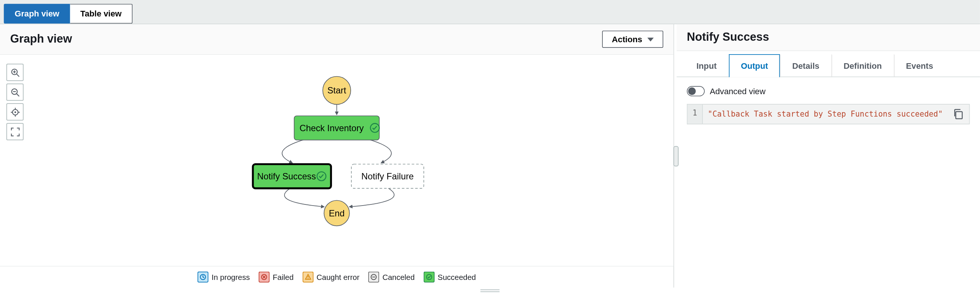 The image size is (980, 293). What do you see at coordinates (862, 65) in the screenshot?
I see `tab-definition: Definition` at bounding box center [862, 65].